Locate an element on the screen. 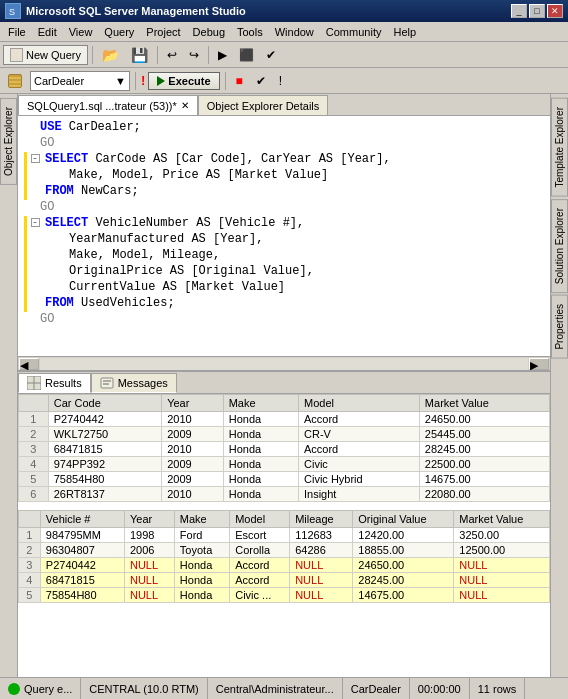  open-button: 📂 is located at coordinates (110, 55).